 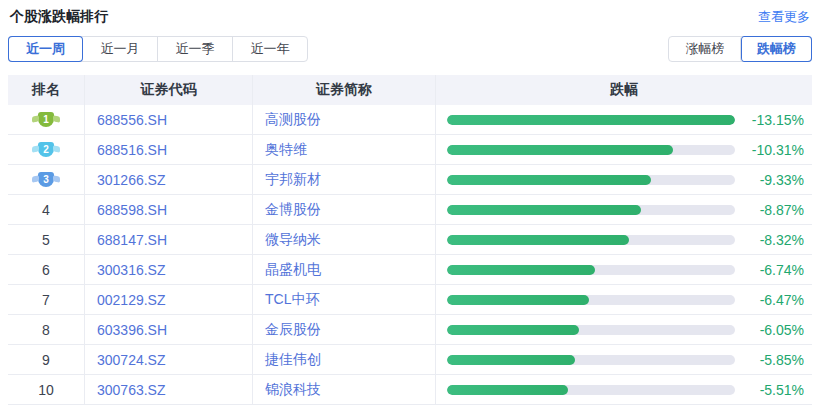 What do you see at coordinates (46, 150) in the screenshot?
I see `rank-medal-icon: 2` at bounding box center [46, 150].